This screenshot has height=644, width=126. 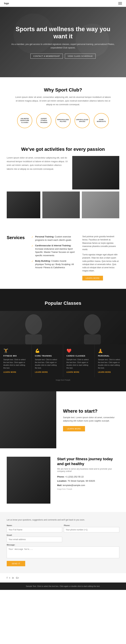 What do you see at coordinates (35, 530) in the screenshot?
I see `name-input` at bounding box center [35, 530].